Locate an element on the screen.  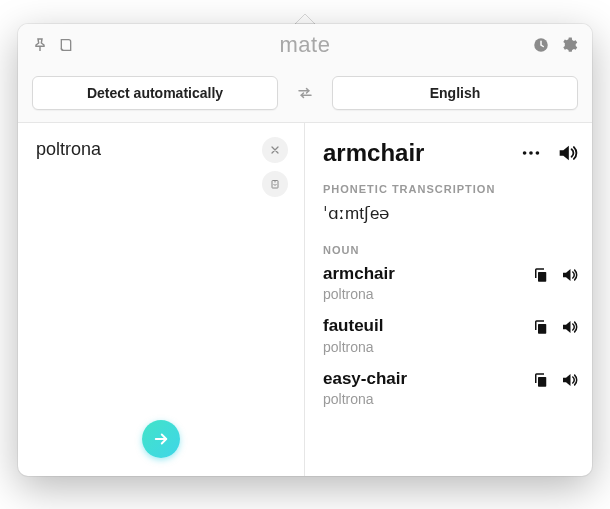
target-lang-label: English is located at coordinates (456, 93).